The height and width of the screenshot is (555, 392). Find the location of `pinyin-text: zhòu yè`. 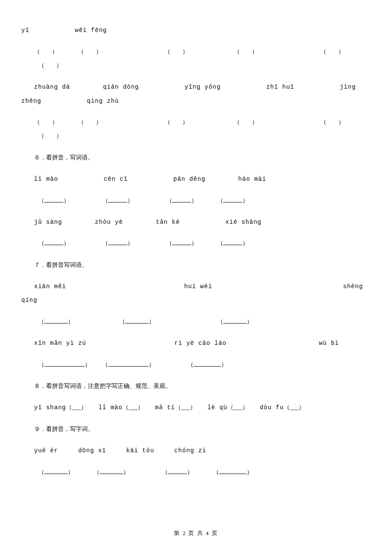

pinyin-text: zhòu yè is located at coordinates (109, 222).